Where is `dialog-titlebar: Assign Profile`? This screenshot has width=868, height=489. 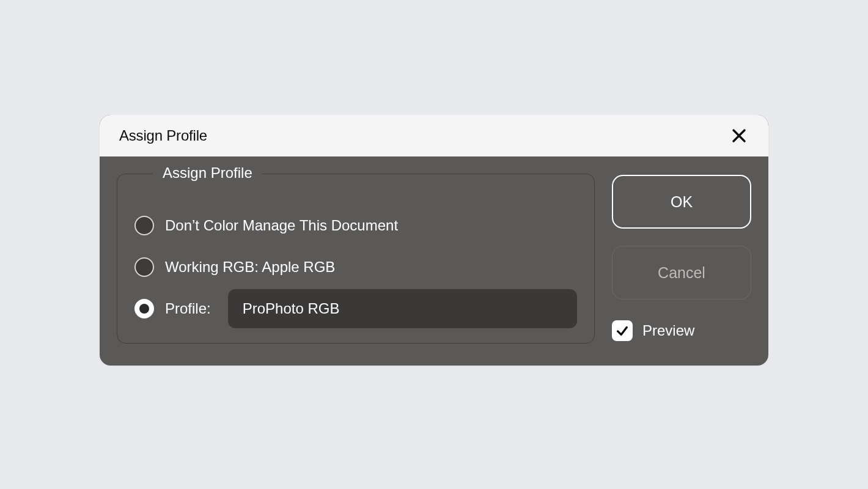 dialog-titlebar: Assign Profile is located at coordinates (434, 136).